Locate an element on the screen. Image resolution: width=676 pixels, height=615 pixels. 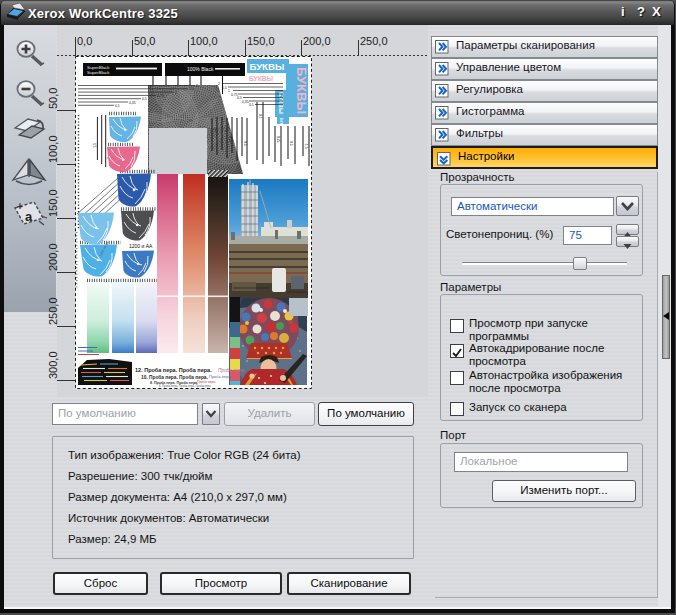
svg-text: 12. Проба пера. Проба пера. is located at coordinates (174, 370).